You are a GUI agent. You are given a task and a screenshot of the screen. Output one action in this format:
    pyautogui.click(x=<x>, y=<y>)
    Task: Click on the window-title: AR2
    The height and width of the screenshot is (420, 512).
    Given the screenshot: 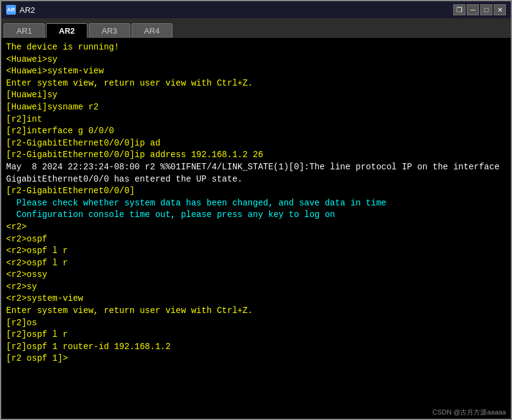 What is the action you would take?
    pyautogui.click(x=27, y=10)
    